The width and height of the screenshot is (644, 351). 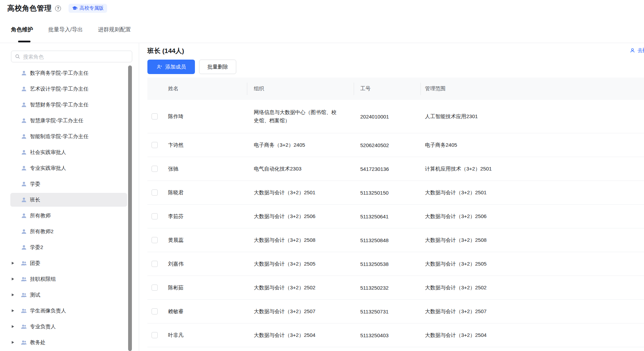 What do you see at coordinates (532, 288) in the screenshot?
I see `cell-scope: 大数据与会计（3+2）2502` at bounding box center [532, 288].